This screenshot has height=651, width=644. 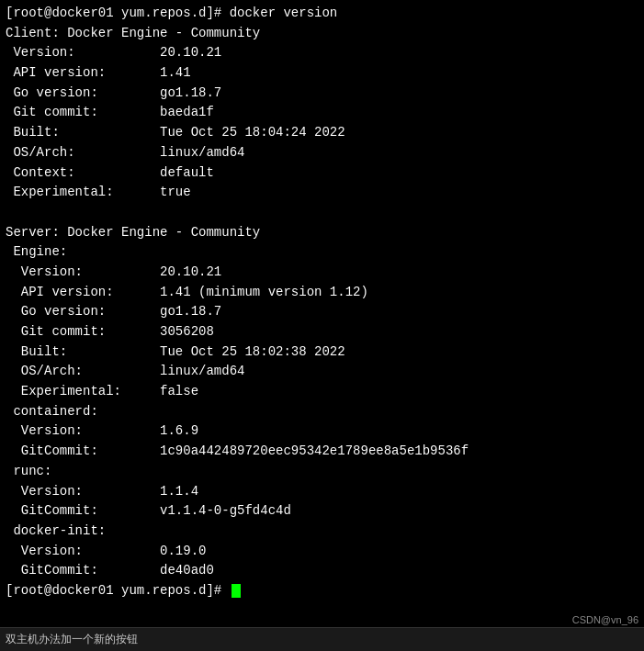 I want to click on terminal-line: GitCommit: 1c90a442489720eec95342e1789ee…, so click(x=322, y=452).